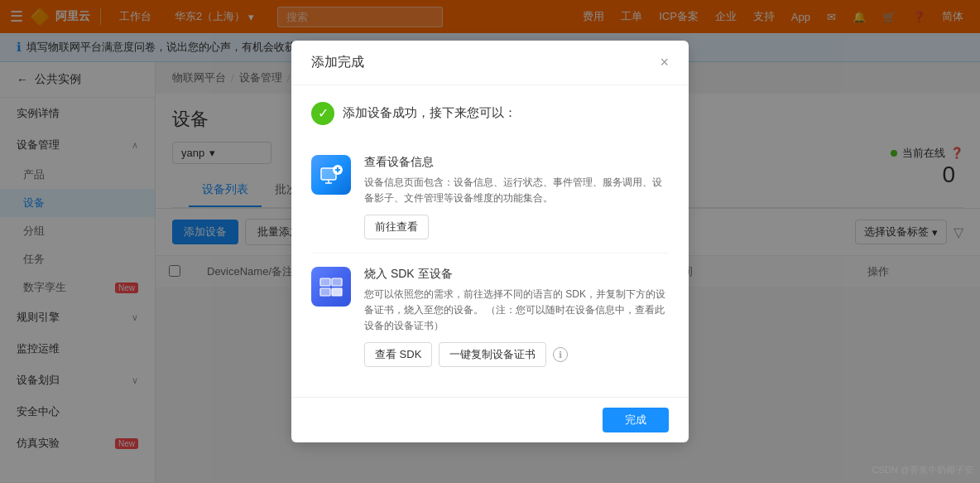 The image size is (980, 483). What do you see at coordinates (331, 175) in the screenshot?
I see `device-add-svg-icon` at bounding box center [331, 175].